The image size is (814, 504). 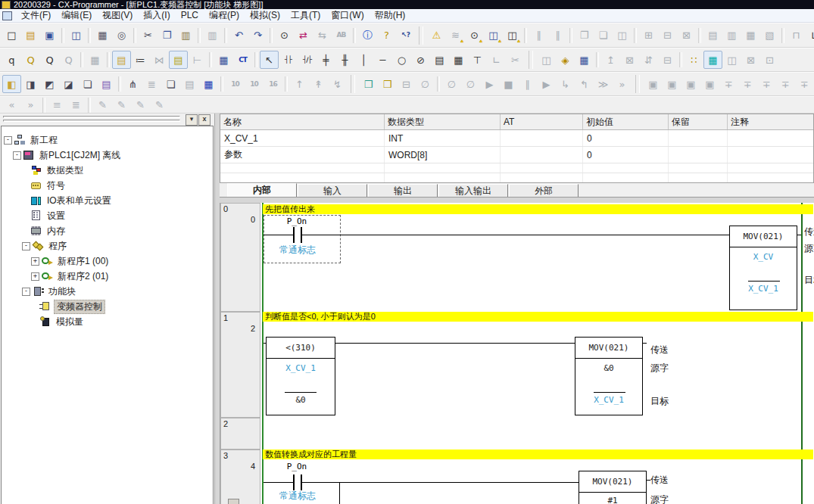 I want to click on horizontal-splitter, so click(x=516, y=200).